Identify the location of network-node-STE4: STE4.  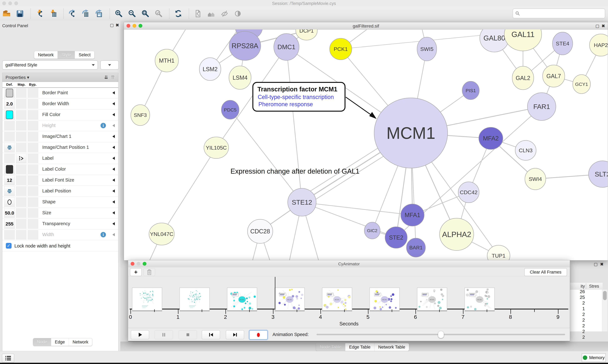
(563, 44).